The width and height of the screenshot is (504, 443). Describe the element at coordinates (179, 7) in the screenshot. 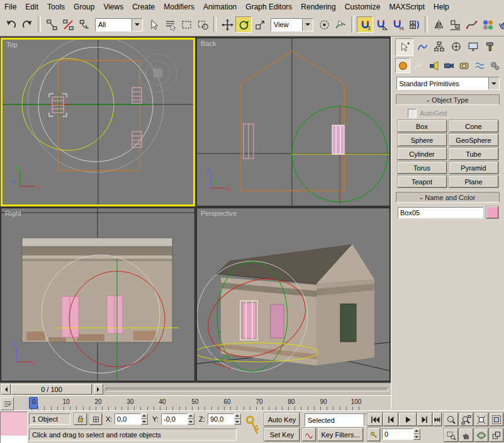

I see `menu-modifiers: Modifiers` at that location.